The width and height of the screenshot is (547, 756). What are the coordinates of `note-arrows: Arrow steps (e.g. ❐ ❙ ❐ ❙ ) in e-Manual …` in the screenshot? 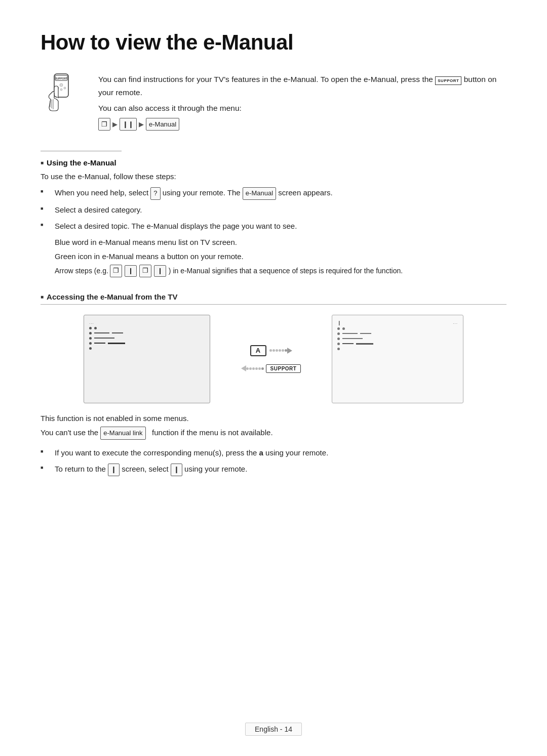 It's located at (281, 271).